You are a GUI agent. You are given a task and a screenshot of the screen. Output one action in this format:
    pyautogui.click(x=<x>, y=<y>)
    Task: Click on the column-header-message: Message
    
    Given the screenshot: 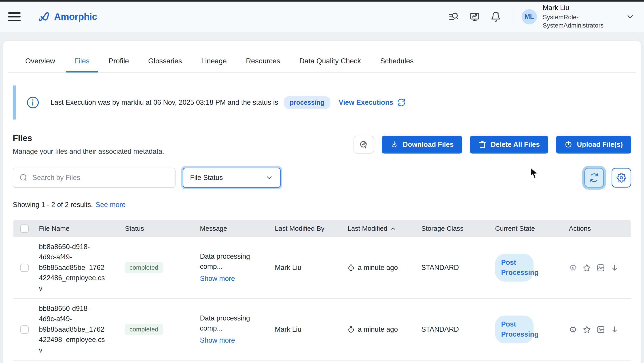 What is the action you would take?
    pyautogui.click(x=235, y=229)
    